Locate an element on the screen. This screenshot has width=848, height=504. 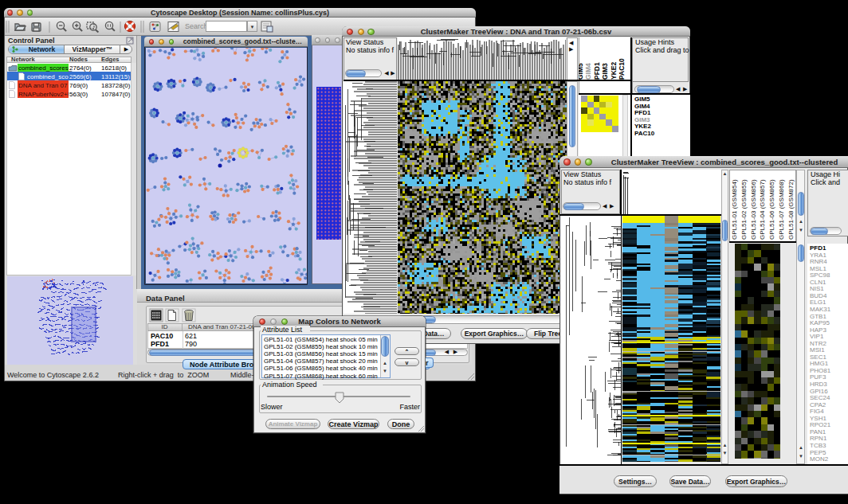
svg-text: GPL51-01 (GSM854) is located at coordinates (735, 209).